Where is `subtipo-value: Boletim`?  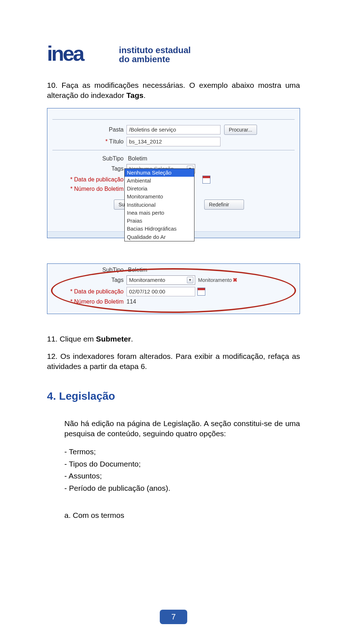 subtipo-value: Boletim is located at coordinates (137, 159).